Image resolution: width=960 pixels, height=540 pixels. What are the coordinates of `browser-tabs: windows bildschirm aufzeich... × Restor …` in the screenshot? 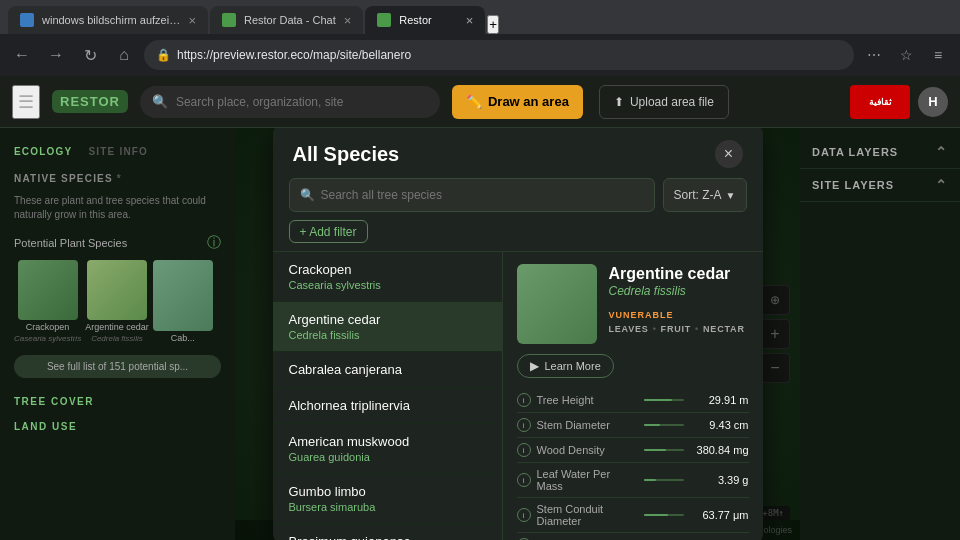 It's located at (480, 17).